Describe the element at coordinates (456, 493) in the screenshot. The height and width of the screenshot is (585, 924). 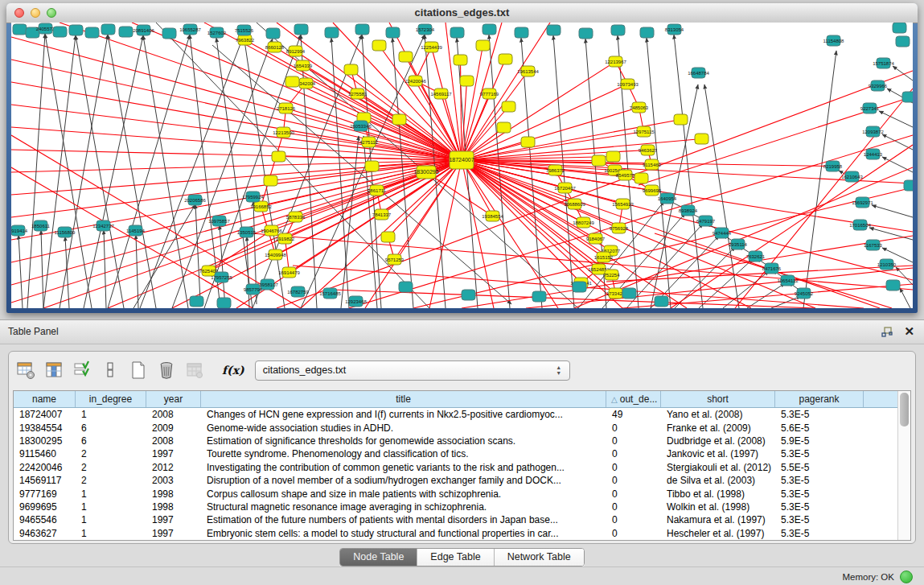
I see `table-row: 977716911998Corpus callosum shape and si…` at that location.